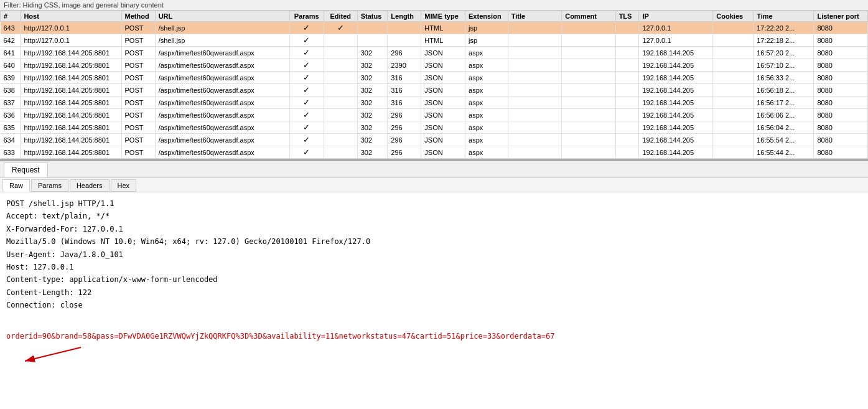 The height and width of the screenshot is (409, 868). Describe the element at coordinates (434, 40) in the screenshot. I see `table-row: 642http://127.0.0.1POST/shell.jsp✓HTMLjs…` at that location.